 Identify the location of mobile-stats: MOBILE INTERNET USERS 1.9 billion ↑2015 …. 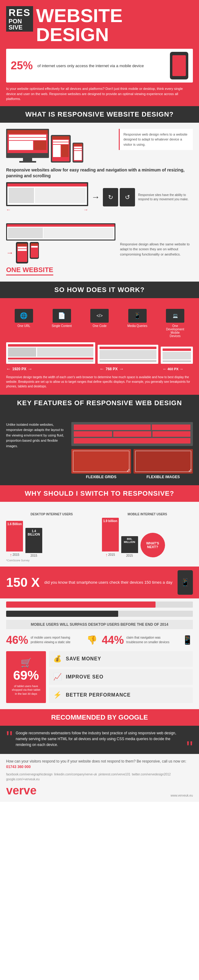
(147, 537).